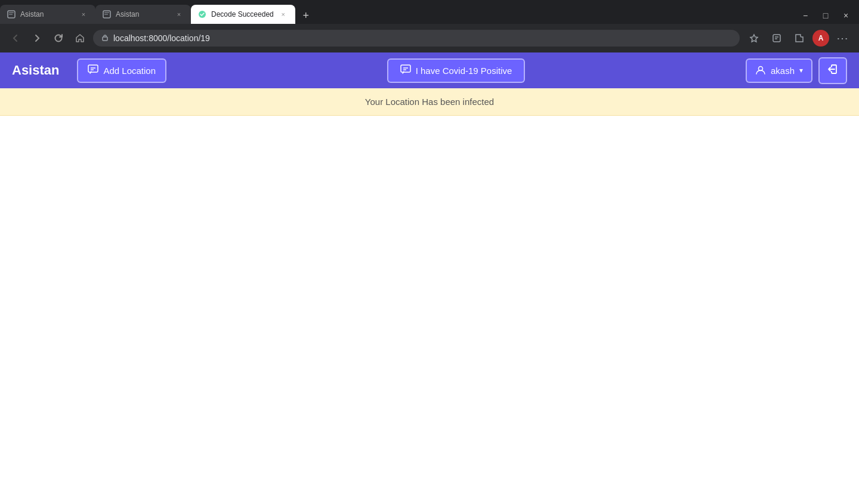 This screenshot has height=504, width=859. What do you see at coordinates (833, 70) in the screenshot?
I see `logout-button` at bounding box center [833, 70].